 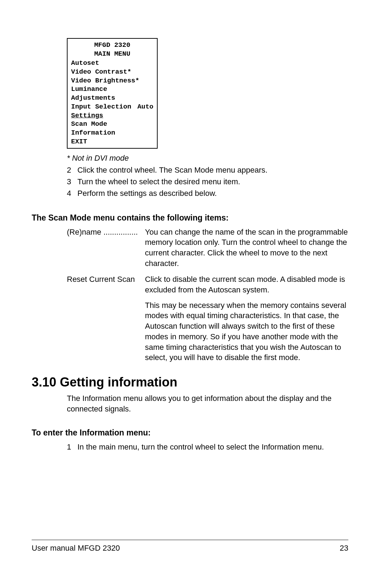 I want to click on step2-1-number: 1, so click(x=72, y=447).